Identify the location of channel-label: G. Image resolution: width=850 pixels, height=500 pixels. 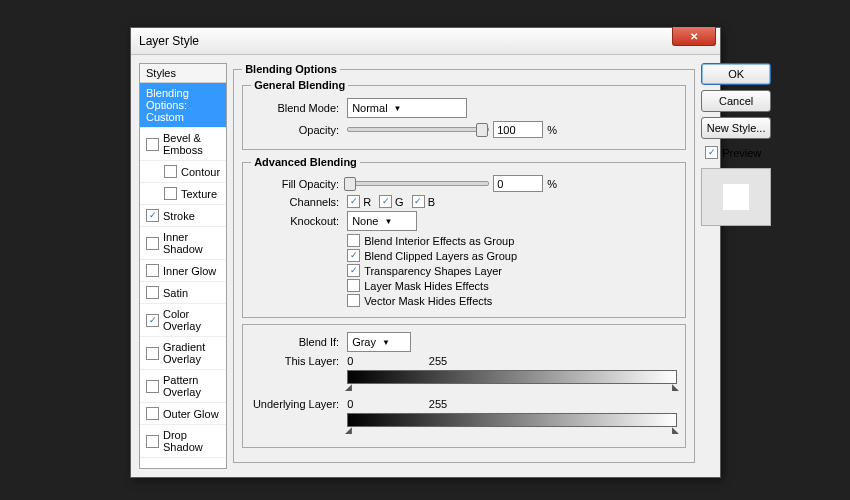
(400, 202).